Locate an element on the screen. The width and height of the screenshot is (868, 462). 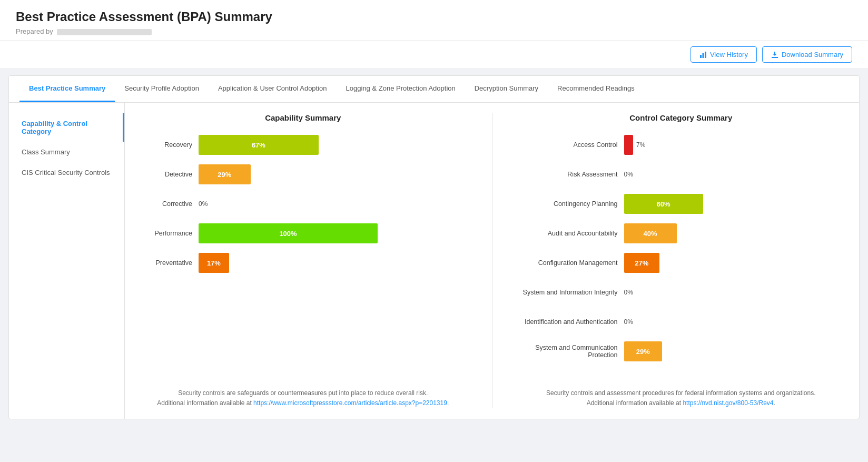
bar-container: 60% is located at coordinates (734, 204).